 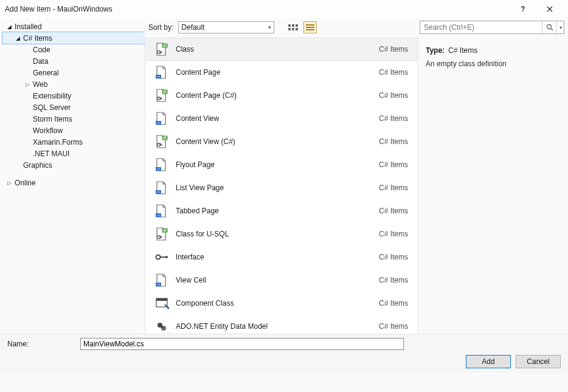 I want to click on tree-data: Data, so click(x=74, y=61).